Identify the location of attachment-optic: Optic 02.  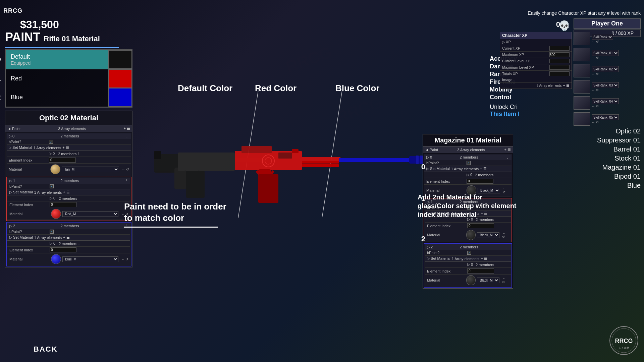
(604, 131).